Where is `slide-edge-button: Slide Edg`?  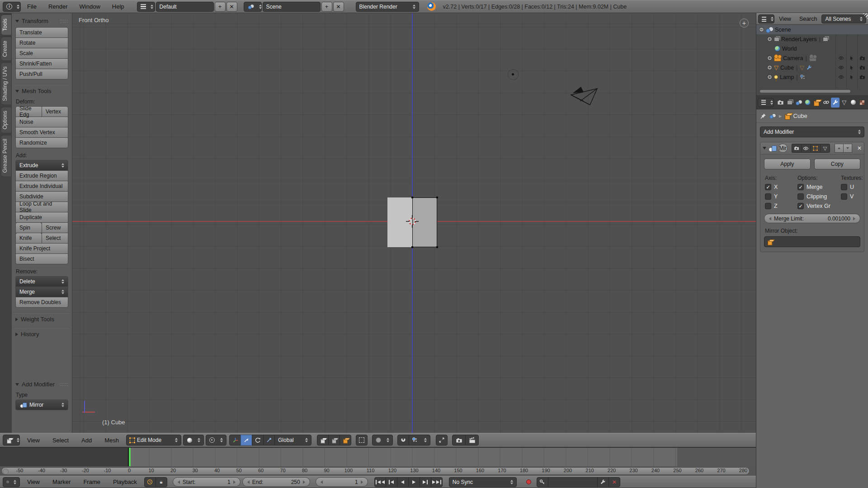 slide-edge-button: Slide Edg is located at coordinates (29, 112).